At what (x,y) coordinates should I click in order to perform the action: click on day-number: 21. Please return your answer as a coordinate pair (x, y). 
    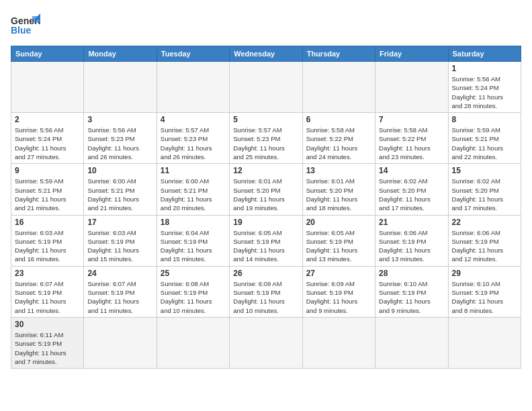
    Looking at the image, I should click on (411, 222).